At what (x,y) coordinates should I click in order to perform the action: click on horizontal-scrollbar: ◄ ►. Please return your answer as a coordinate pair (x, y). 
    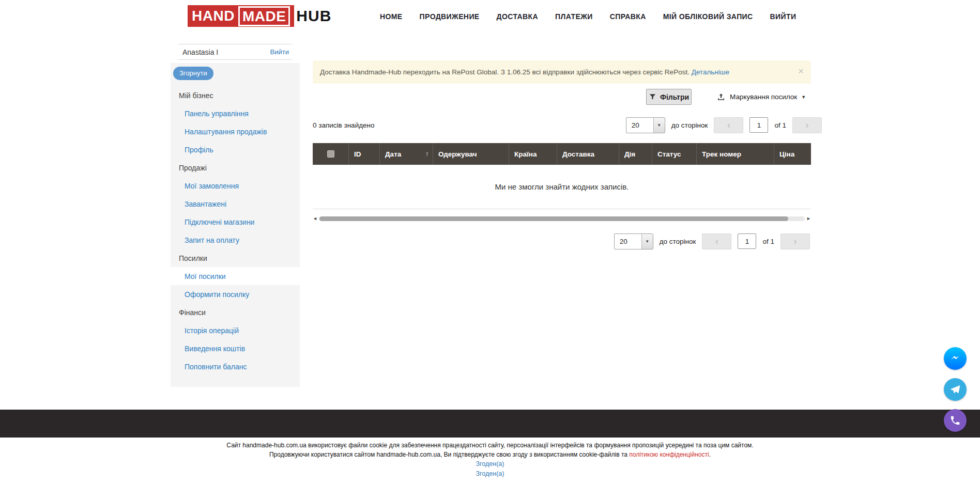
    Looking at the image, I should click on (562, 218).